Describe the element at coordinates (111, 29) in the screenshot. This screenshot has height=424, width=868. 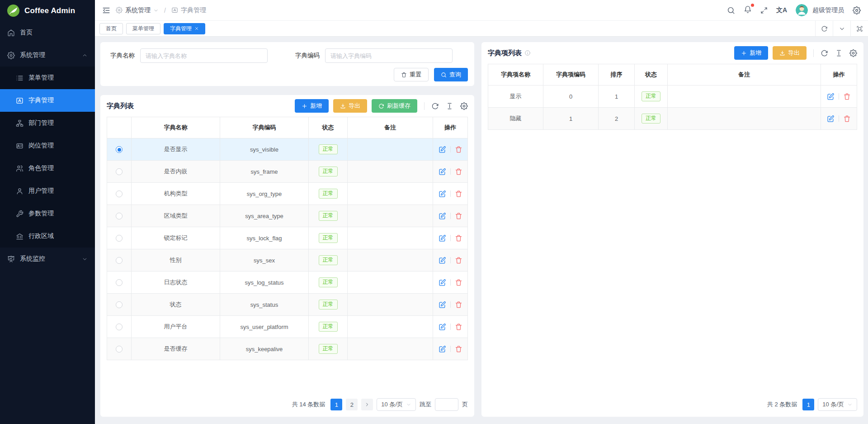
I see `tab-home: 首页` at that location.